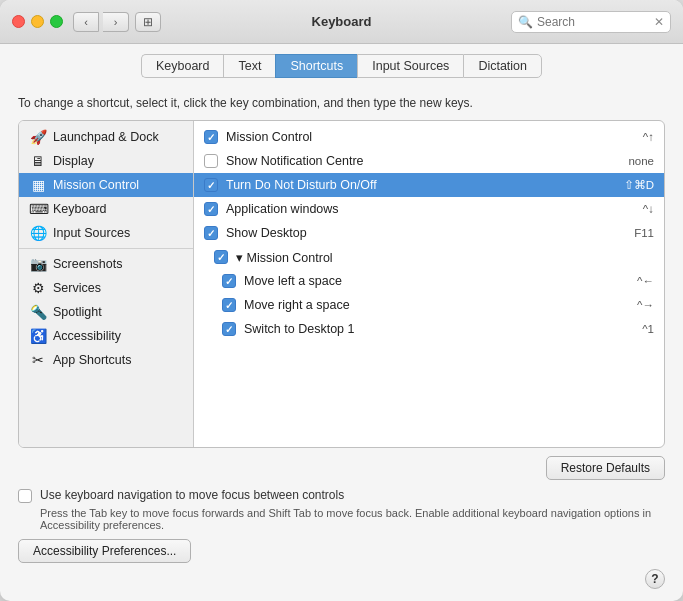  What do you see at coordinates (106, 264) in the screenshot?
I see `sidebar-item-screenshots: 📷 Screenshots` at bounding box center [106, 264].